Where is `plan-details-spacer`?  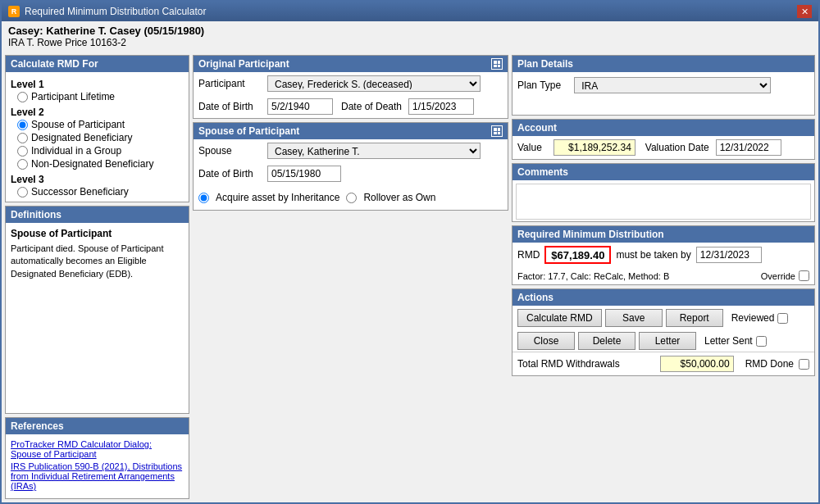
plan-details-spacer is located at coordinates (663, 107).